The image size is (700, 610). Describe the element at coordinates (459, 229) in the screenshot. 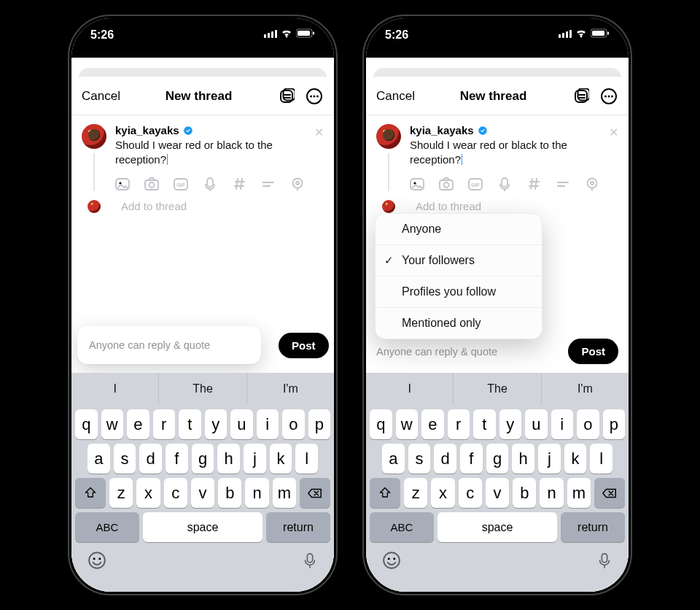

I see `menu-item-anyone: Anyone` at that location.